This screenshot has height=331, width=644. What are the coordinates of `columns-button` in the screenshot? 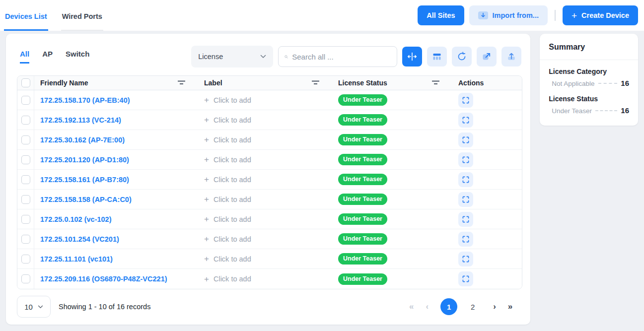 It's located at (437, 57).